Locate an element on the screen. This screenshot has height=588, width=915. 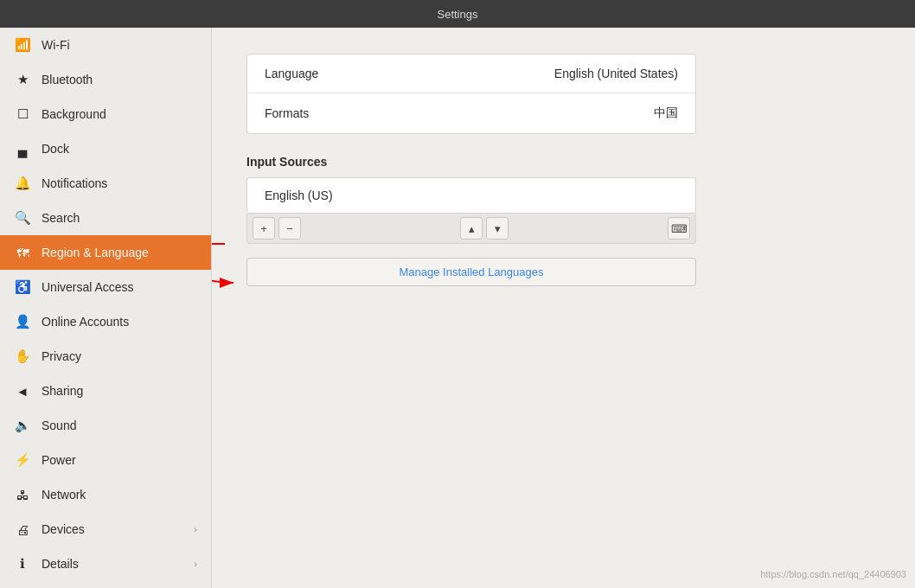
formats-row: Formats 中国 is located at coordinates (471, 113).